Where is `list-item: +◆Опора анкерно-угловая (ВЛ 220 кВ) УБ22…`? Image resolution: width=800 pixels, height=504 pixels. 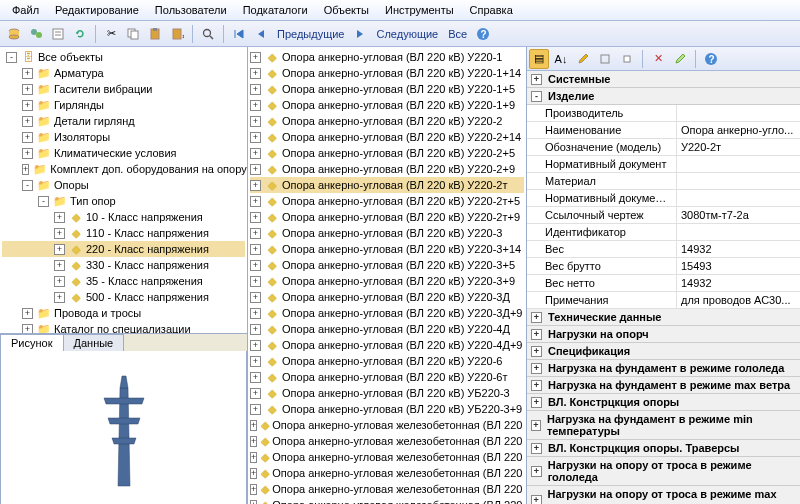
list-item: +◆Опора анкерно-угловая (ВЛ 220 кВ) УБ22… is located at coordinates (387, 409).